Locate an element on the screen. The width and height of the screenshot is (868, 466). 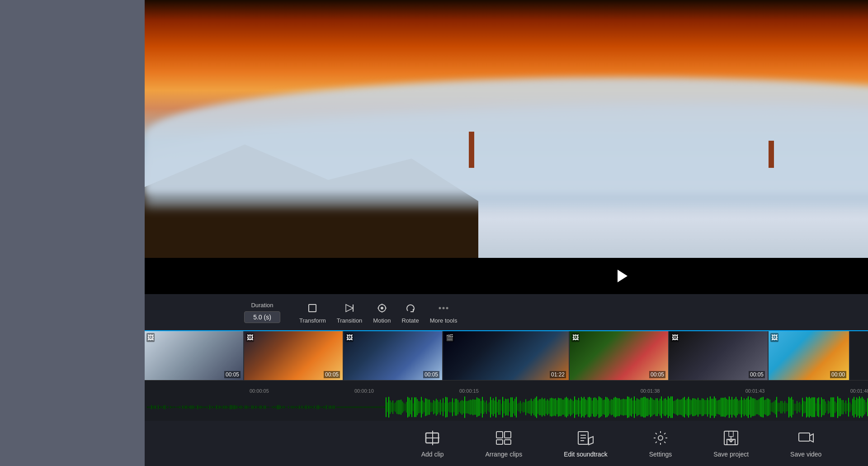
rotate-icon is located at coordinates (410, 308).